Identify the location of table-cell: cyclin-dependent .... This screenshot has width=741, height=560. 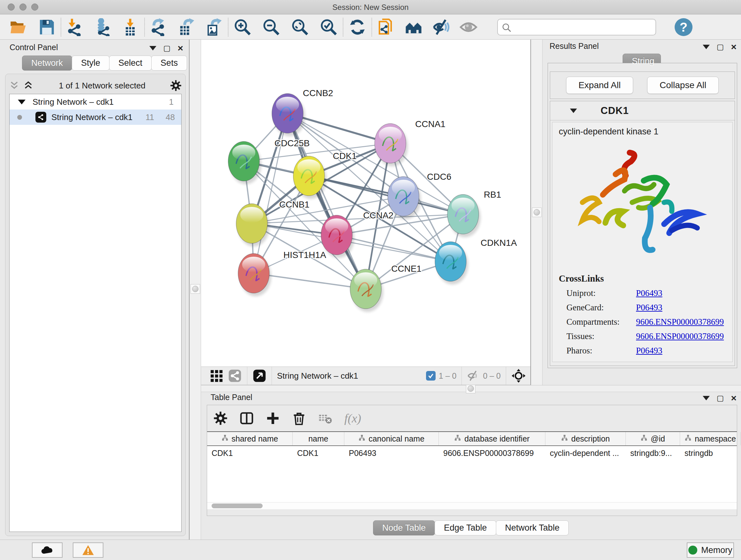
(586, 453).